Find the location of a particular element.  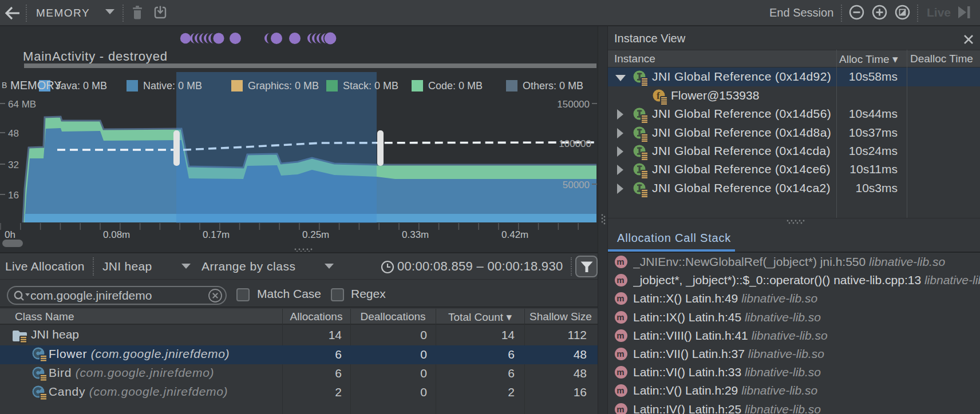

svg-text: 50000 is located at coordinates (576, 185).